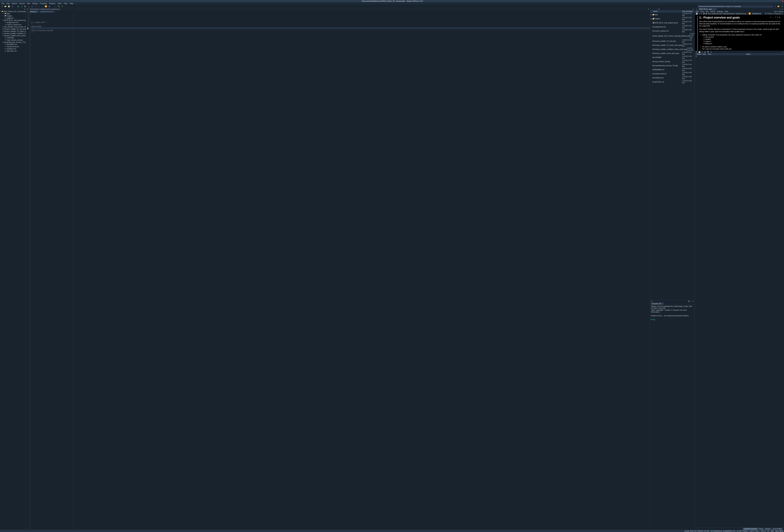 Image resolution: width=784 pixels, height=532 pixels. I want to click on notebook-new-tab-icon: 🗋, so click(697, 9).